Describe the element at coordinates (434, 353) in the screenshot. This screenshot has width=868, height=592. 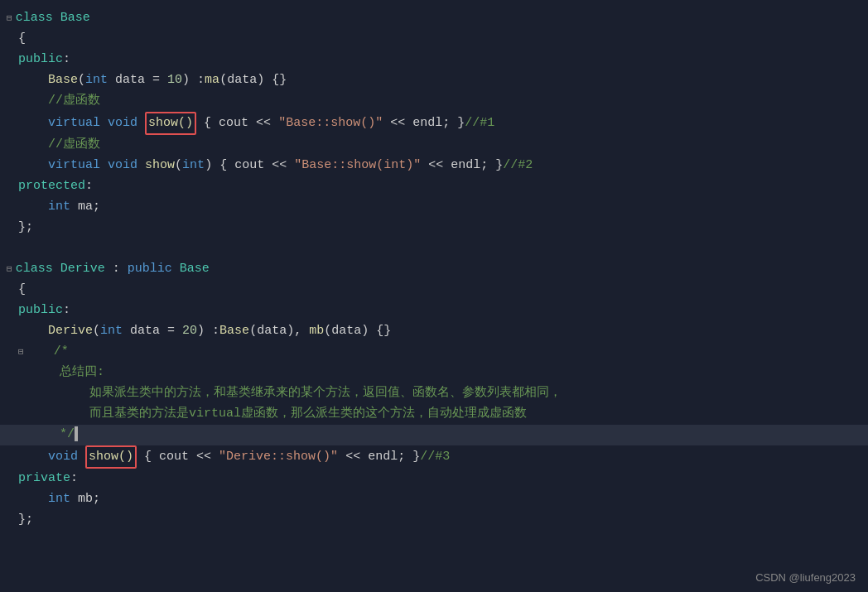
I see `line-17: ⊟ /*` at that location.